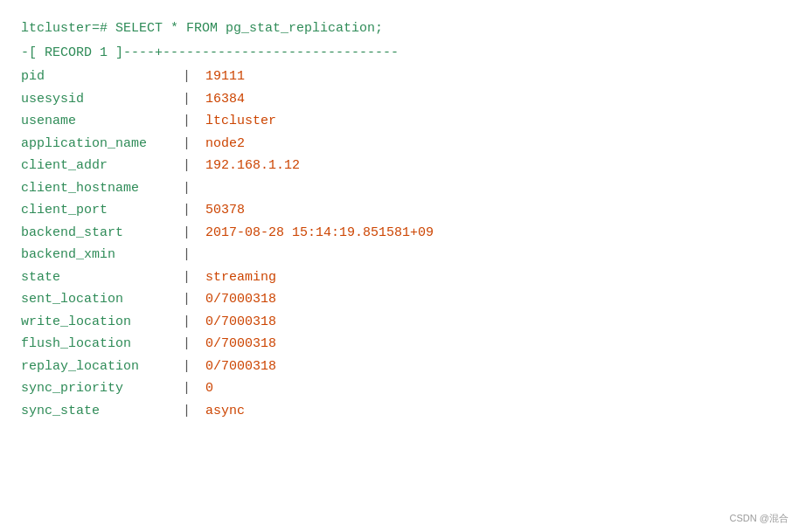 Image resolution: width=799 pixels, height=532 pixels. Describe the element at coordinates (400, 144) in the screenshot. I see `record-row: application_name| node2` at that location.